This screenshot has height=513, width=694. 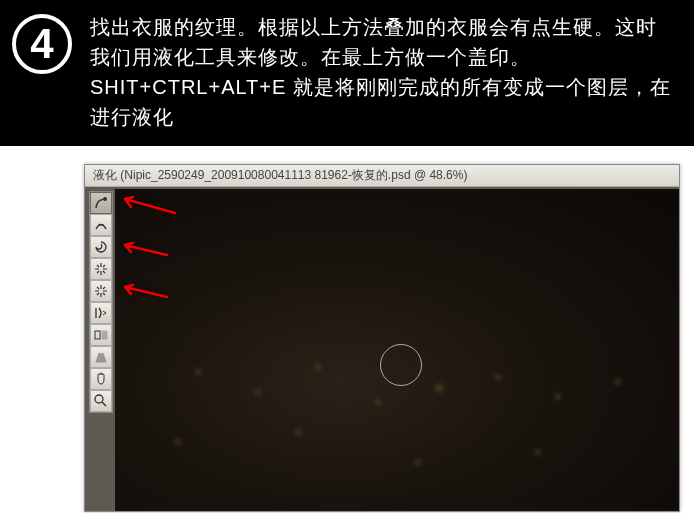 What do you see at coordinates (101, 269) in the screenshot?
I see `pucker-tool` at bounding box center [101, 269].